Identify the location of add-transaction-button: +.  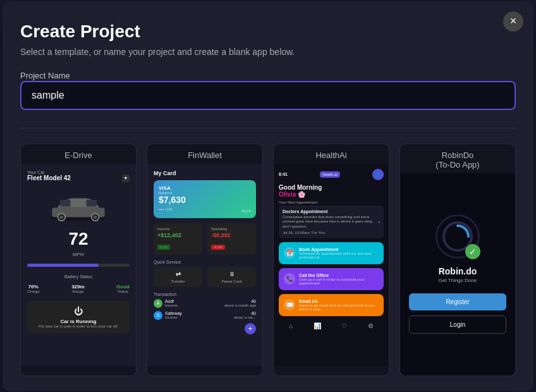
(250, 329).